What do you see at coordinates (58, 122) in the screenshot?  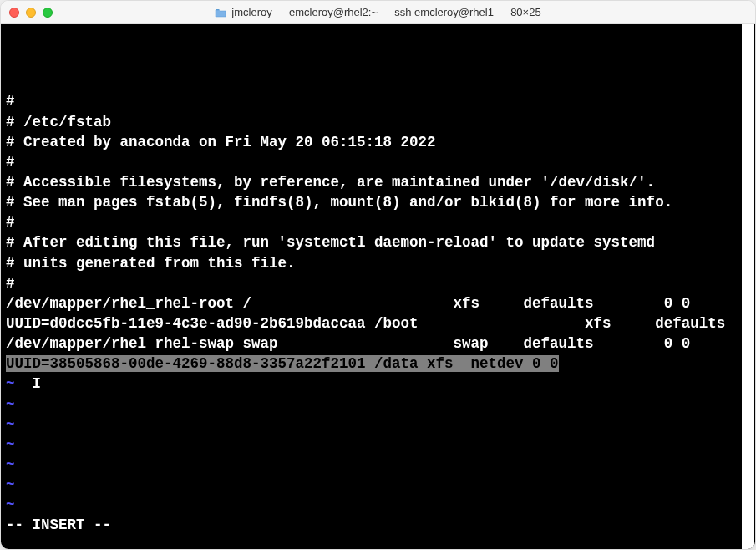 I see `file-line: # /etc/fstab` at bounding box center [58, 122].